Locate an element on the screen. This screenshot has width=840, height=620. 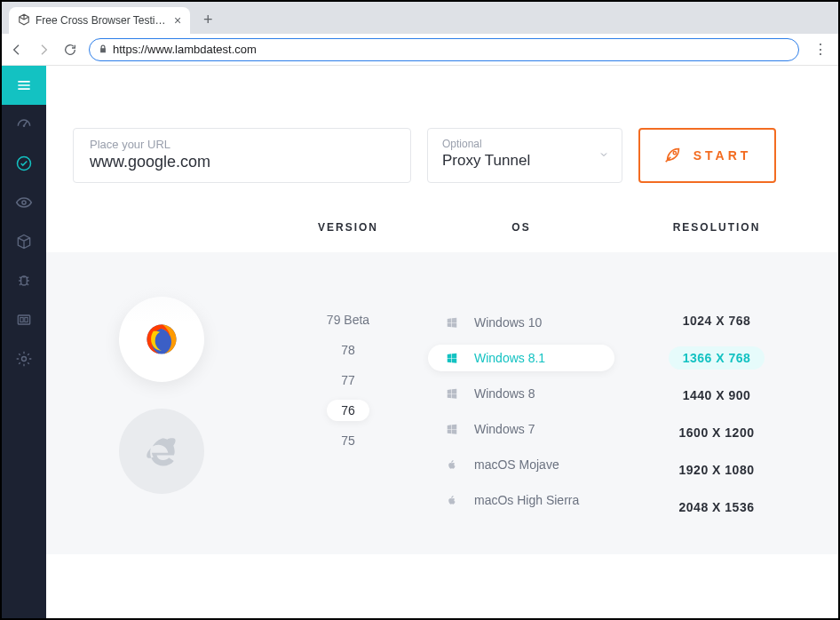
url-input: Place your URL www.google.com is located at coordinates (242, 155).